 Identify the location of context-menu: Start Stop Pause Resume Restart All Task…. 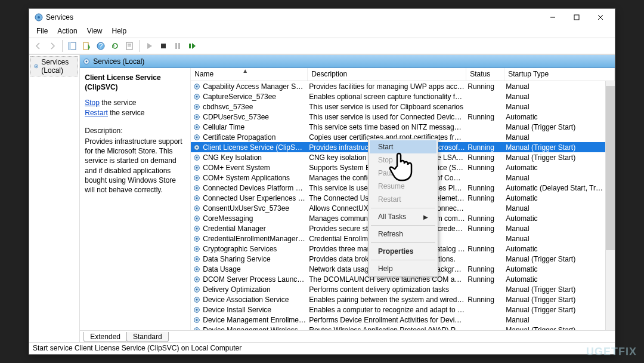
(403, 208).